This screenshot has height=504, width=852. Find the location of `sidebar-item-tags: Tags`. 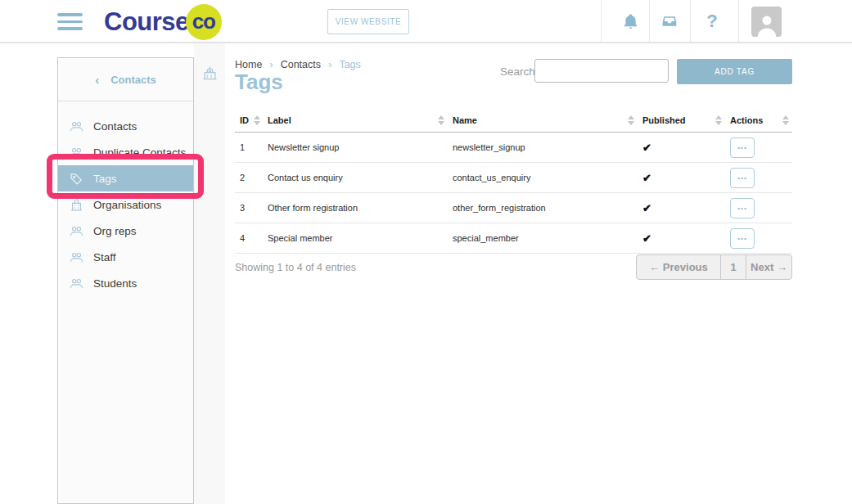

sidebar-item-tags: Tags is located at coordinates (126, 178).